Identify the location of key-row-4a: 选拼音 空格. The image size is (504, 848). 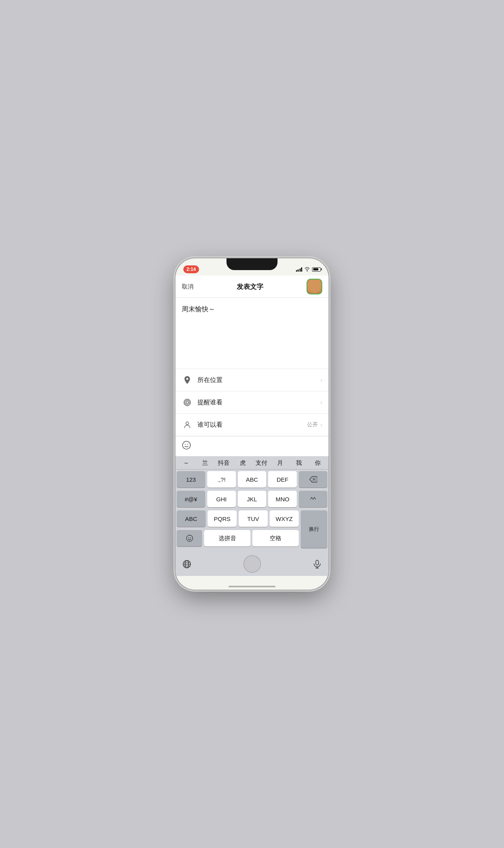
(238, 538).